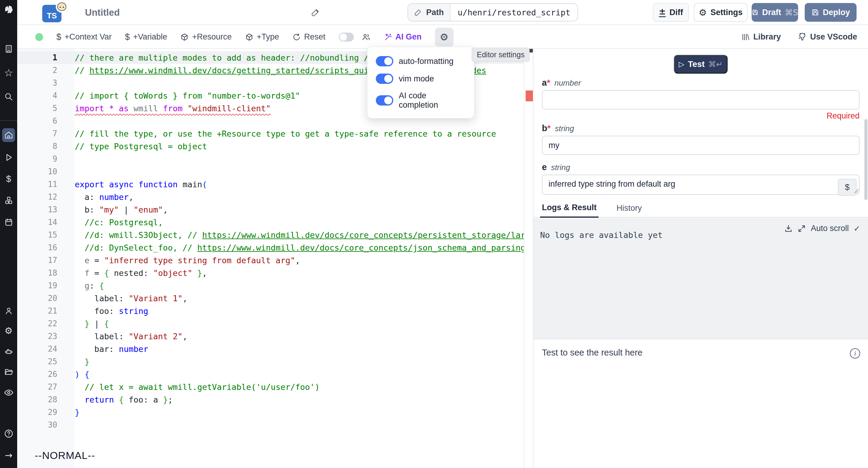 The height and width of the screenshot is (468, 868). Describe the element at coordinates (9, 234) in the screenshot. I see `left-sidebar: ☆ $ ⚙ →` at that location.